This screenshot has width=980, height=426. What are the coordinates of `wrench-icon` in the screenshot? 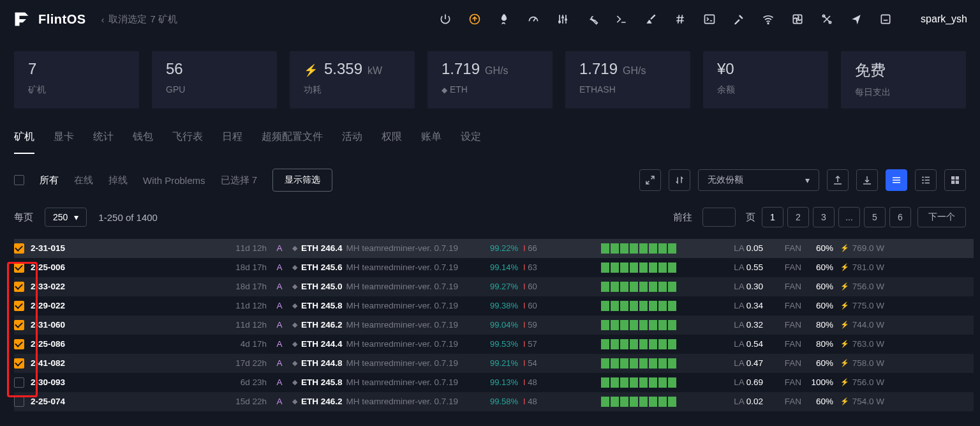 It's located at (592, 19).